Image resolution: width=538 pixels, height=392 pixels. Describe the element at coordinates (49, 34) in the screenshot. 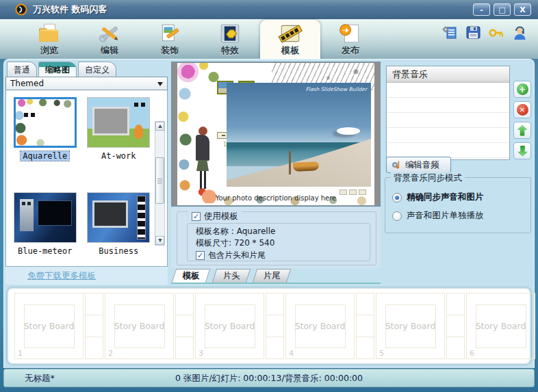

I see `folder-icon` at that location.